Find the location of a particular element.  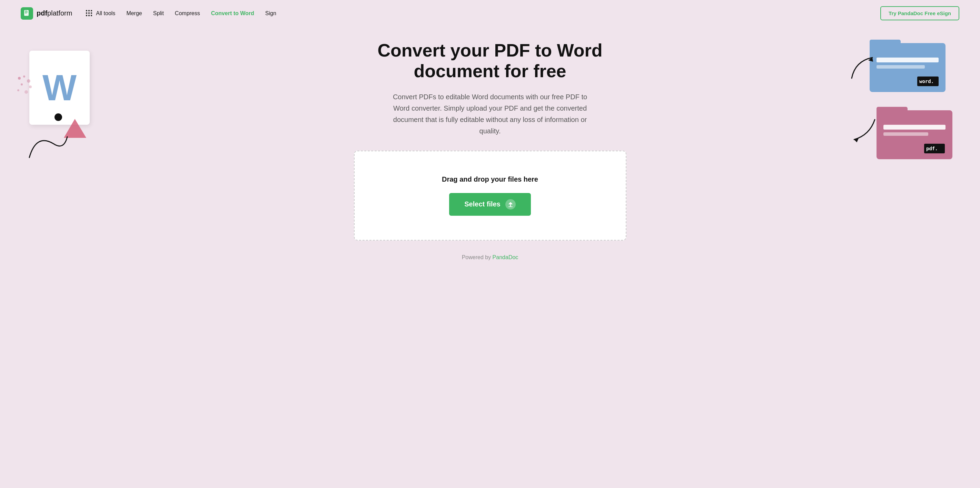

logo: pdfplatform is located at coordinates (46, 14).